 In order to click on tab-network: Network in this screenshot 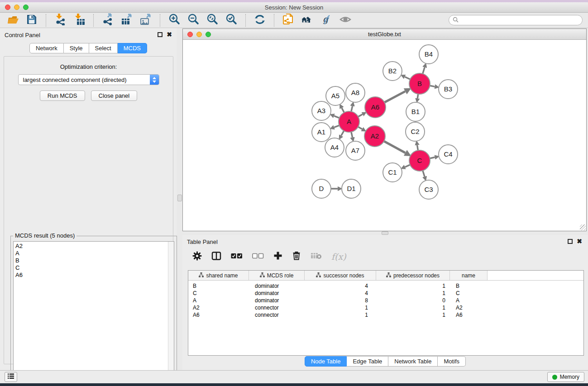, I will do `click(47, 48)`.